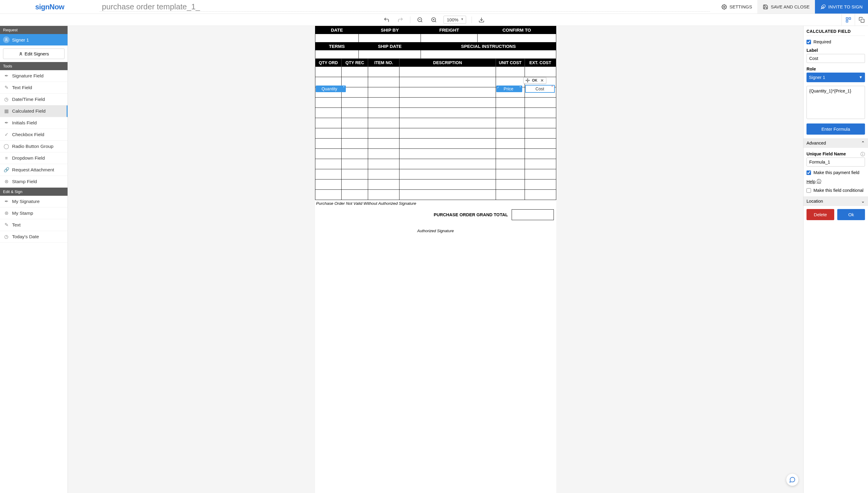  Describe the element at coordinates (34, 123) in the screenshot. I see `tool-initials-field: ✒Initials Field` at that location.